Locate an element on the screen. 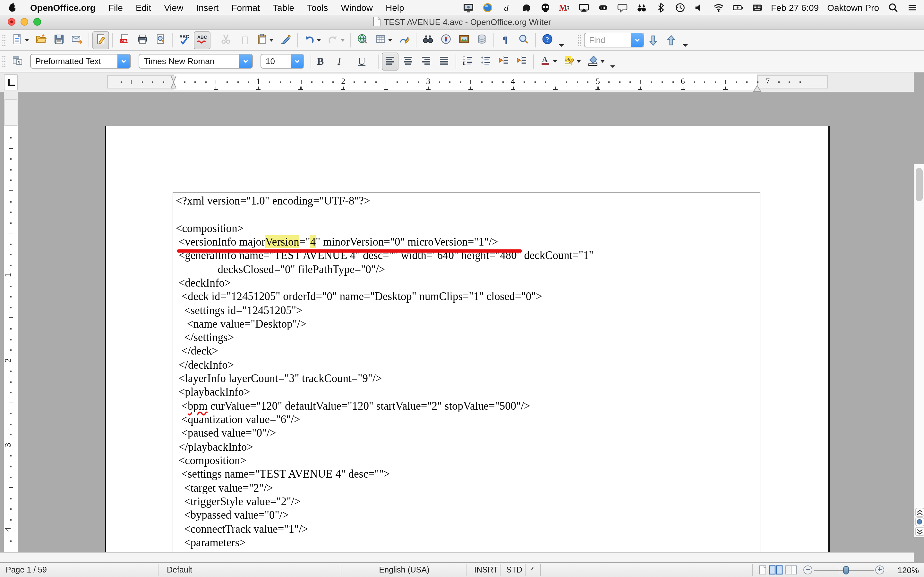 The width and height of the screenshot is (924, 577). sphere-app-icon is located at coordinates (488, 8).